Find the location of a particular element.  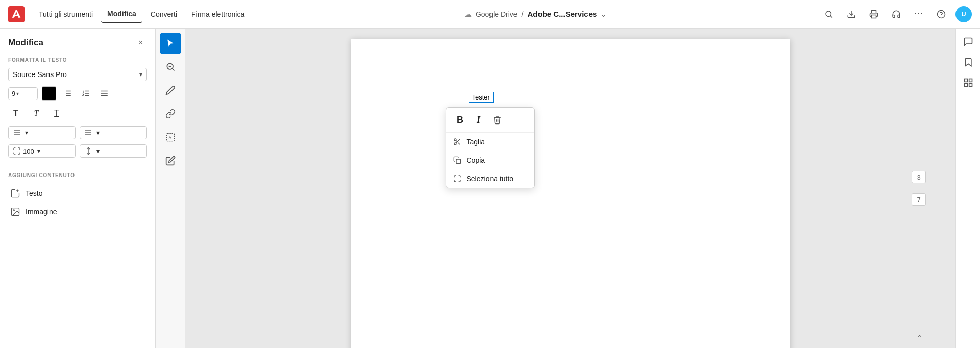

chevron-up-button: ⌃ is located at coordinates (920, 338).